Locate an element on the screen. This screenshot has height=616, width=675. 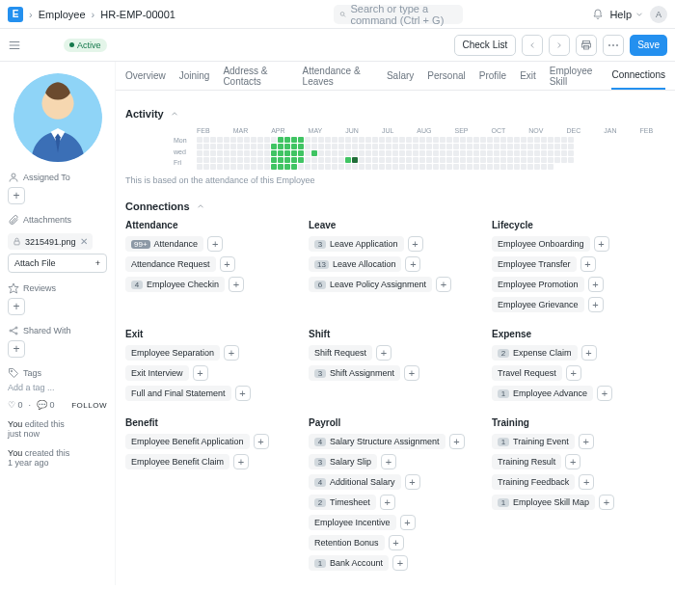
tab-connections: Connections is located at coordinates (638, 75).